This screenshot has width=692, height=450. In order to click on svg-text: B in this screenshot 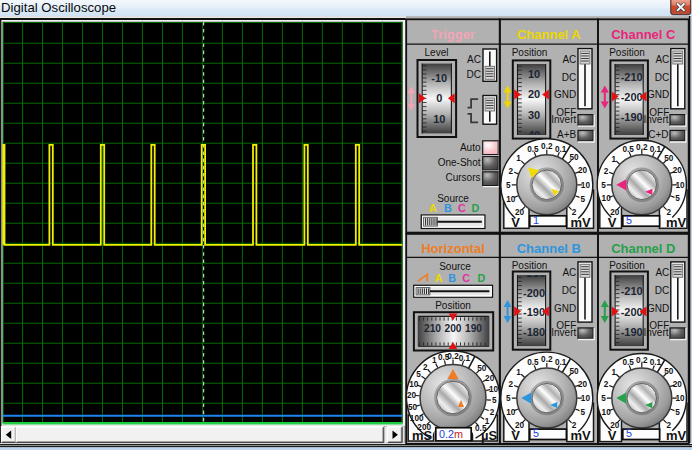, I will do `click(448, 208)`.